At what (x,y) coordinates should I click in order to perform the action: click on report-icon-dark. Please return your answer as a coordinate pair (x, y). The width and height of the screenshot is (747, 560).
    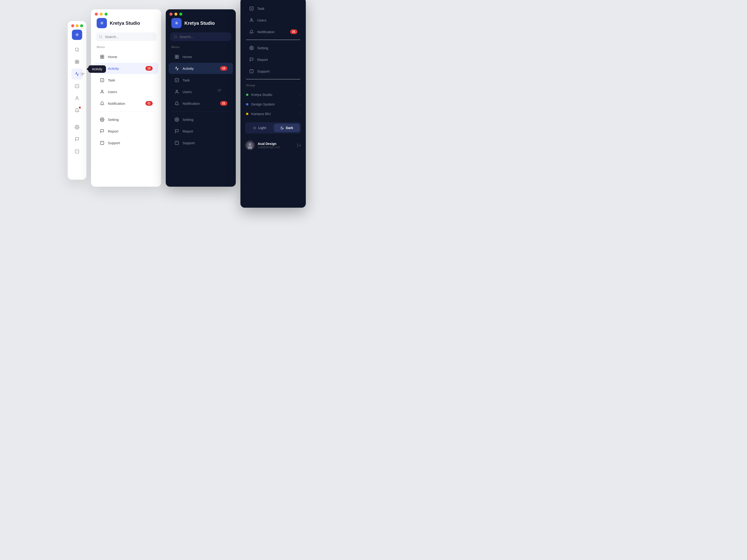
    Looking at the image, I should click on (177, 131).